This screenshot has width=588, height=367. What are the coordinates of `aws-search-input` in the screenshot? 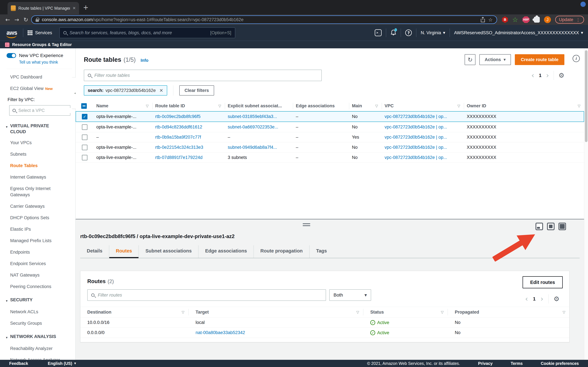 It's located at (138, 33).